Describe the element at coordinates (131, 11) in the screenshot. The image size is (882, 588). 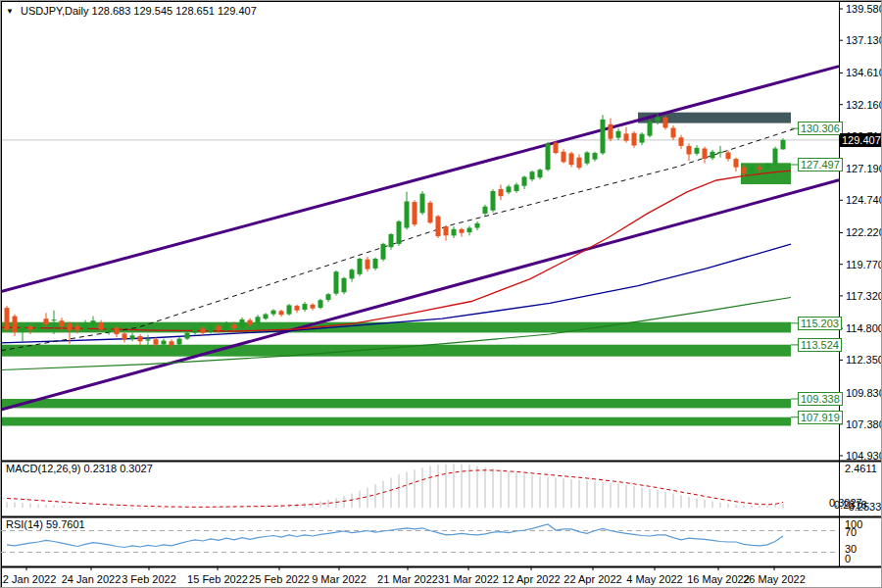
I see `chart-title: ▼ USDJPY,Daily 128.683 129.545 128.651 1…` at that location.